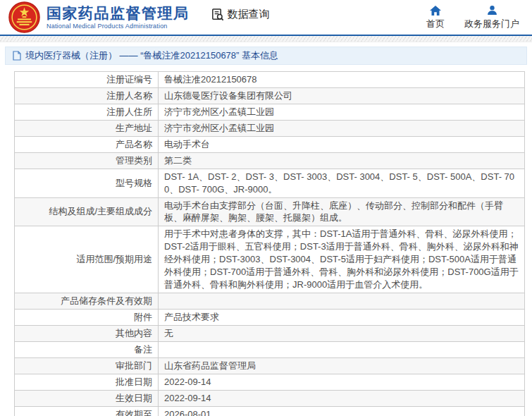 The image size is (532, 416). What do you see at coordinates (270, 161) in the screenshot?
I see `table-row: 管理类别第二类` at bounding box center [270, 161].